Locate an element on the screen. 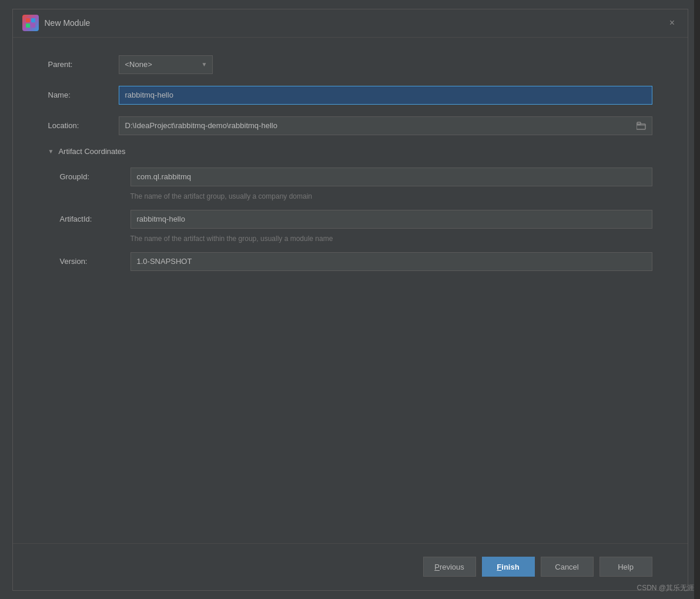 The image size is (700, 599). location-label: Location: is located at coordinates (83, 126).